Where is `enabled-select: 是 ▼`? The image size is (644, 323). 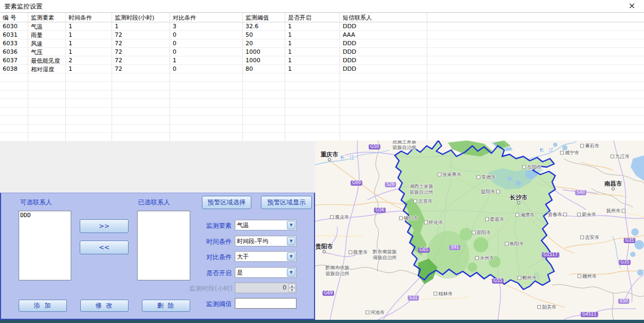 enabled-select: 是 ▼ is located at coordinates (266, 272).